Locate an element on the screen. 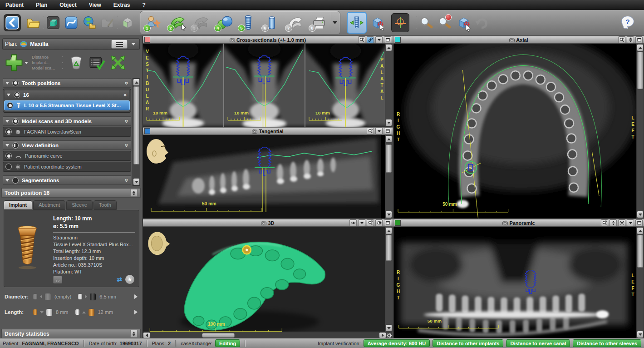 The height and width of the screenshot is (348, 644). threed-viewport: 100 mm is located at coordinates (268, 283).